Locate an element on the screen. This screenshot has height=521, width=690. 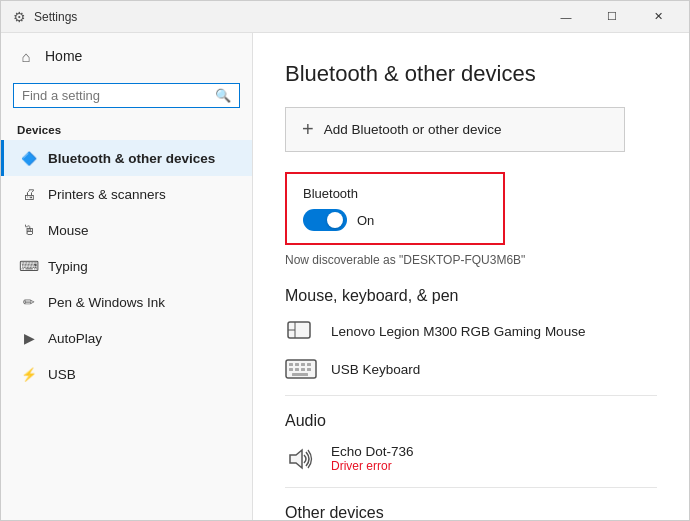
audio-device-error: Driver error is located at coordinates (372, 466).